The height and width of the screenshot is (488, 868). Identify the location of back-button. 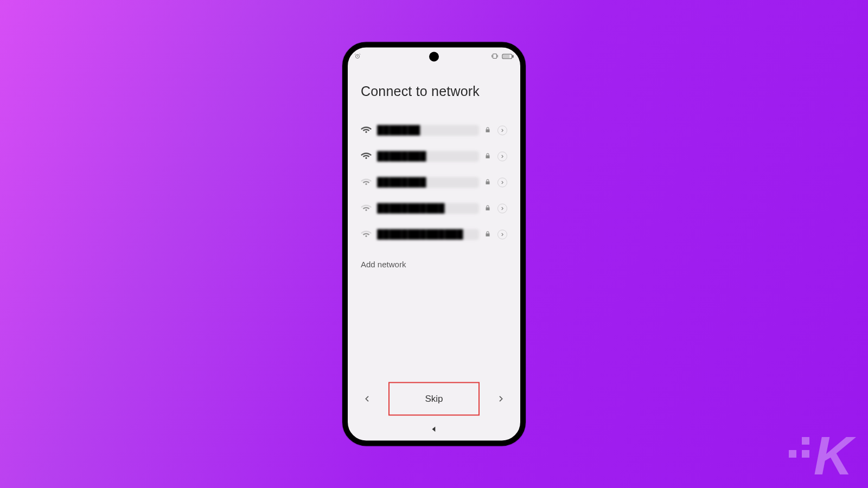
(367, 399).